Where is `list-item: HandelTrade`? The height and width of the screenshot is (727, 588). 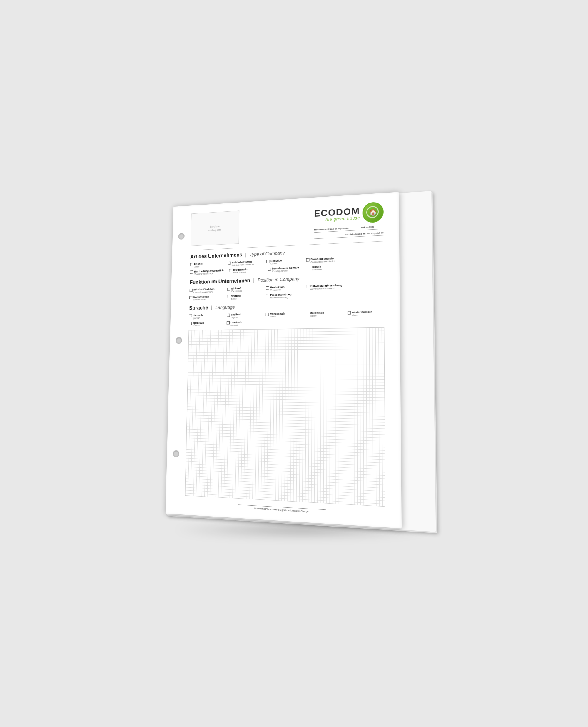
list-item: HandelTrade is located at coordinates (206, 265).